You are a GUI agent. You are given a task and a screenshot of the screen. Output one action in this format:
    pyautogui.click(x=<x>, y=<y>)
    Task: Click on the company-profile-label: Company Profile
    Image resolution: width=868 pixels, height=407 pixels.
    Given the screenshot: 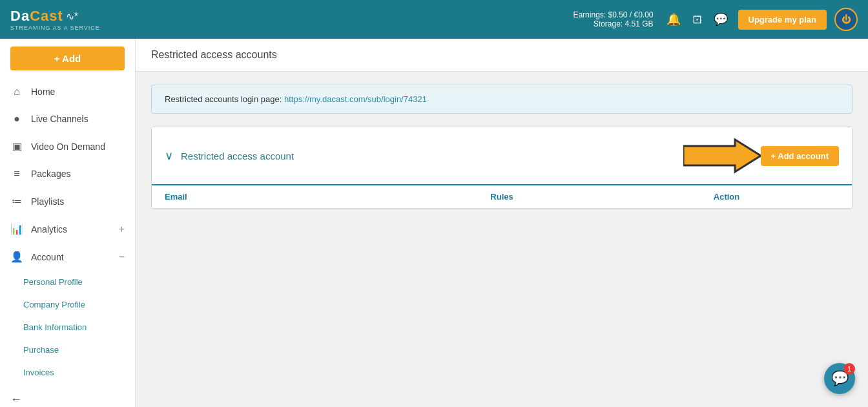 What is the action you would take?
    pyautogui.click(x=54, y=305)
    